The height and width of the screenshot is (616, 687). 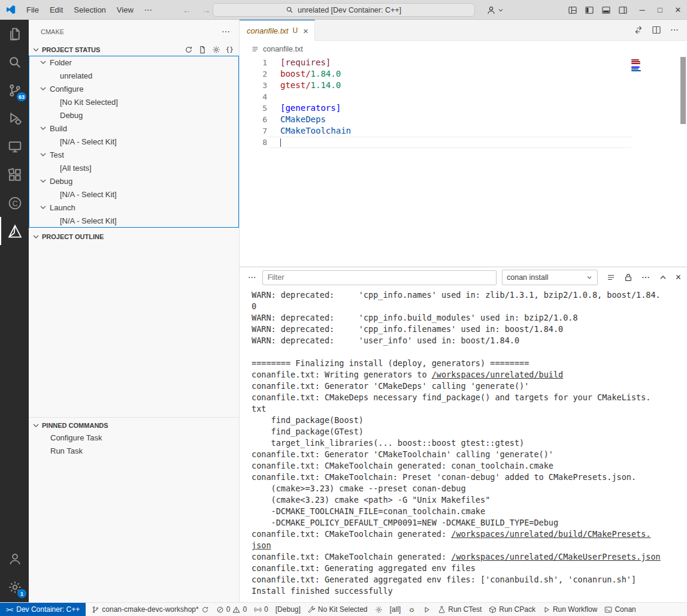 What do you see at coordinates (395, 609) in the screenshot?
I see `status-cmake-target: [all]` at bounding box center [395, 609].